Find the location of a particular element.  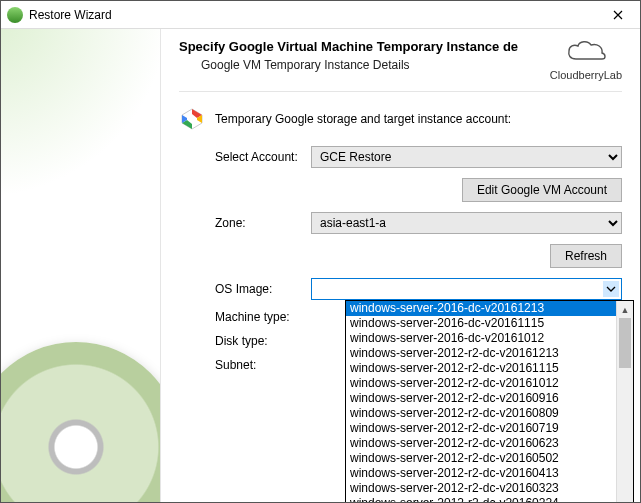

label-disk-type: Disk type: is located at coordinates (245, 341).